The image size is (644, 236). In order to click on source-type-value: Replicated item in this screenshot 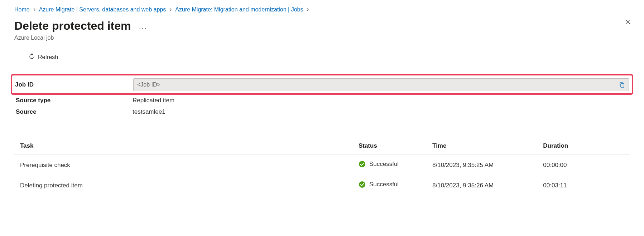, I will do `click(153, 100)`.